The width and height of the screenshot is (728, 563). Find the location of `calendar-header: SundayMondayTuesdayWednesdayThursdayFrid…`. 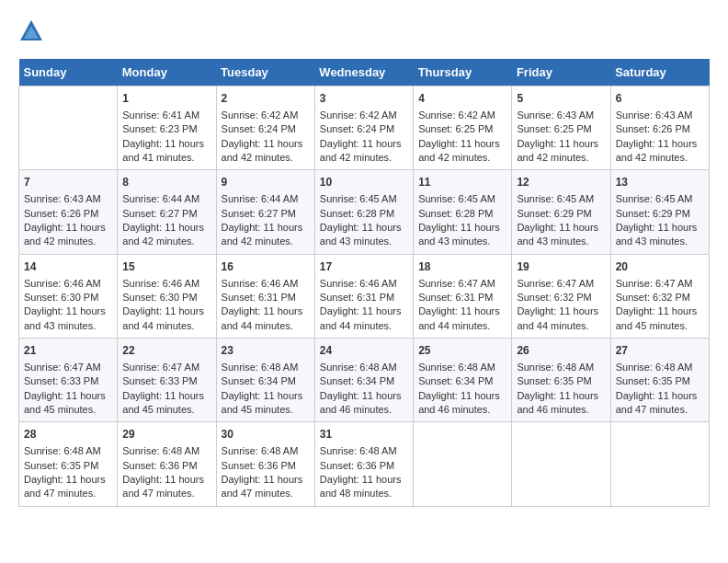

calendar-header: SundayMondayTuesdayWednesdayThursdayFrid… is located at coordinates (364, 73).